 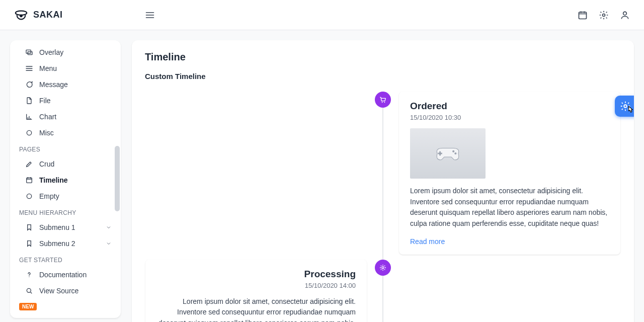 What do you see at coordinates (117, 179) in the screenshot?
I see `sidebar-scrollbar` at bounding box center [117, 179].